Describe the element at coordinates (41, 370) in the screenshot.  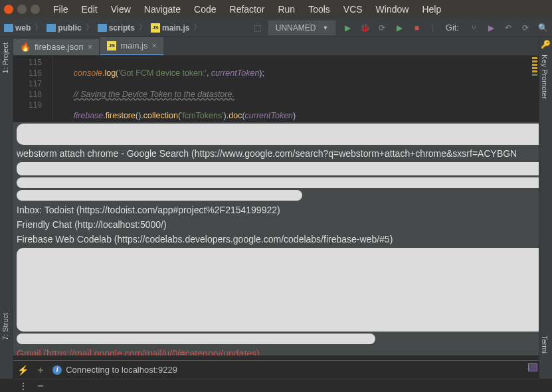
I see `add-icon: +` at that location.